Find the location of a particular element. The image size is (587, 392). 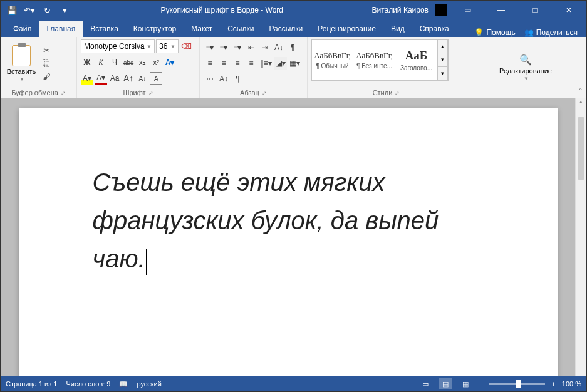

tab-home: Главная is located at coordinates (61, 29).